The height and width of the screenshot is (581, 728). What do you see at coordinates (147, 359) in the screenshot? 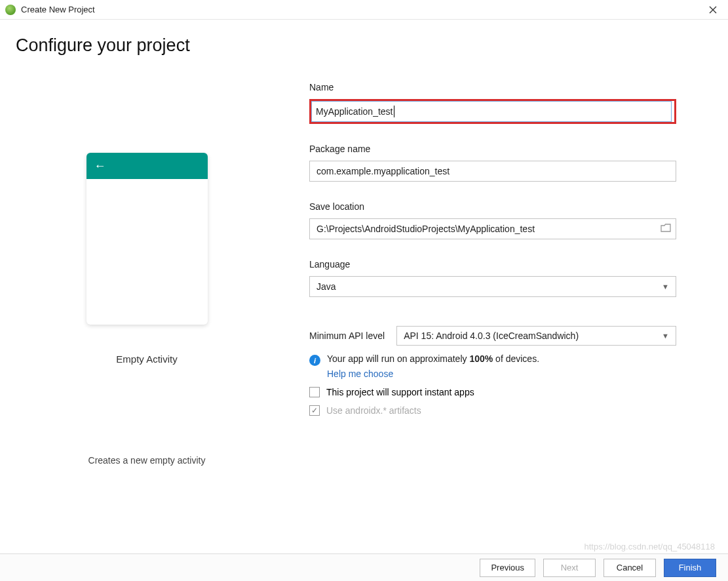
I see `template-name: Empty Activity` at bounding box center [147, 359].